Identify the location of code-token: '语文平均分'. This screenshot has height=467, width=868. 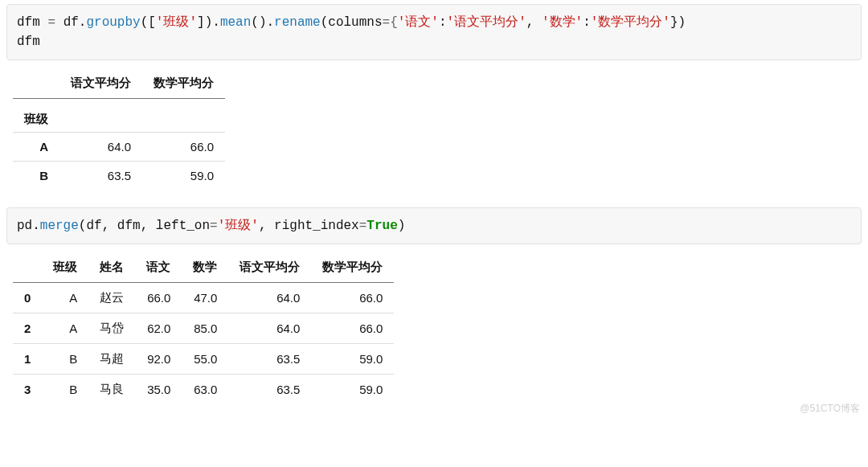
(487, 23).